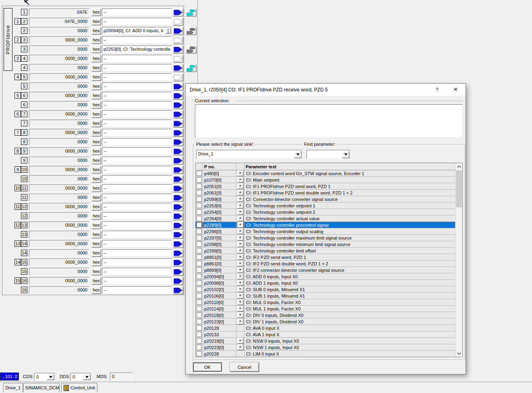 This screenshot has width=532, height=393. I want to click on tab-drive-1: Drive_1, so click(13, 387).